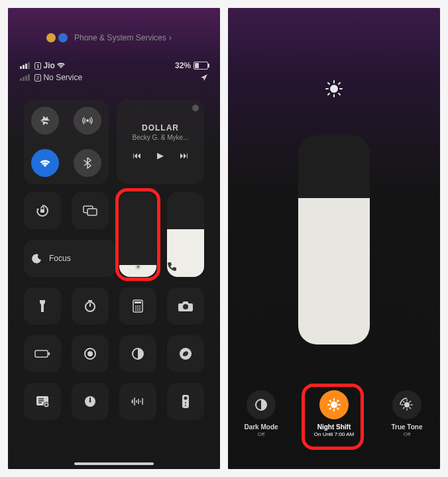 The height and width of the screenshot is (477, 448). What do you see at coordinates (261, 427) in the screenshot?
I see `dark-mode-label: Dark Mode` at bounding box center [261, 427].